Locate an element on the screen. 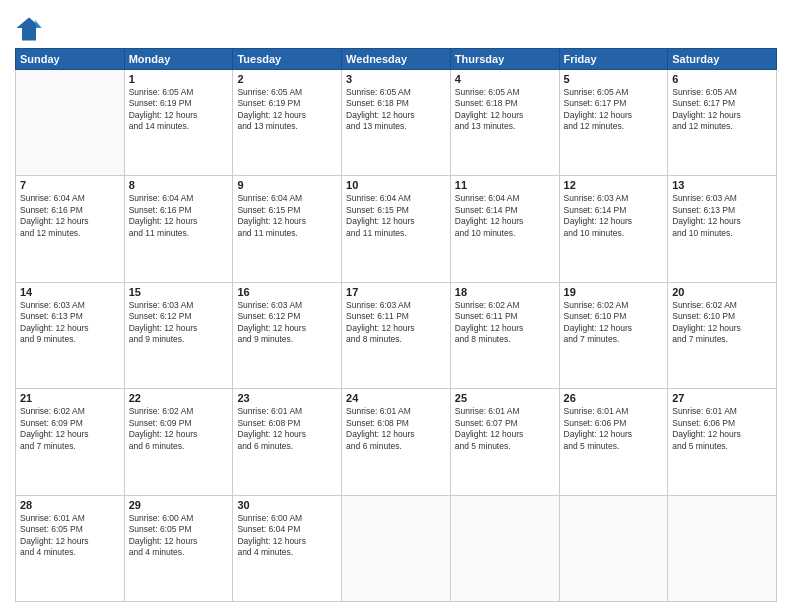  day-info: Sunrise: 6:03 AMSunset: 6:11 PMDaylight:… is located at coordinates (396, 323).